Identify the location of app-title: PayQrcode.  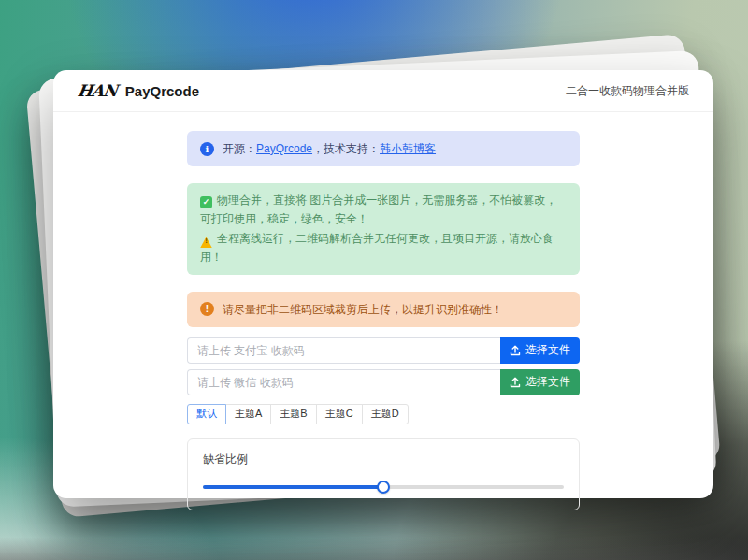
(163, 92).